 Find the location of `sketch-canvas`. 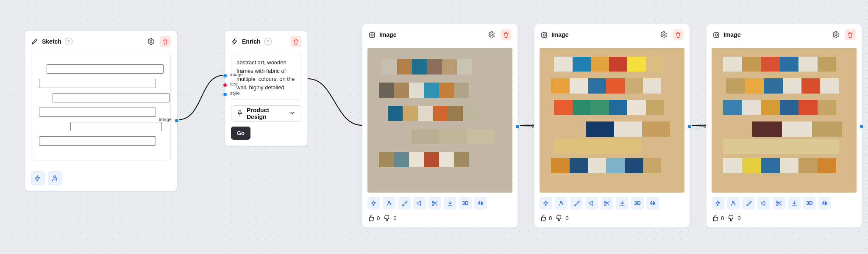

sketch-canvas is located at coordinates (101, 107).